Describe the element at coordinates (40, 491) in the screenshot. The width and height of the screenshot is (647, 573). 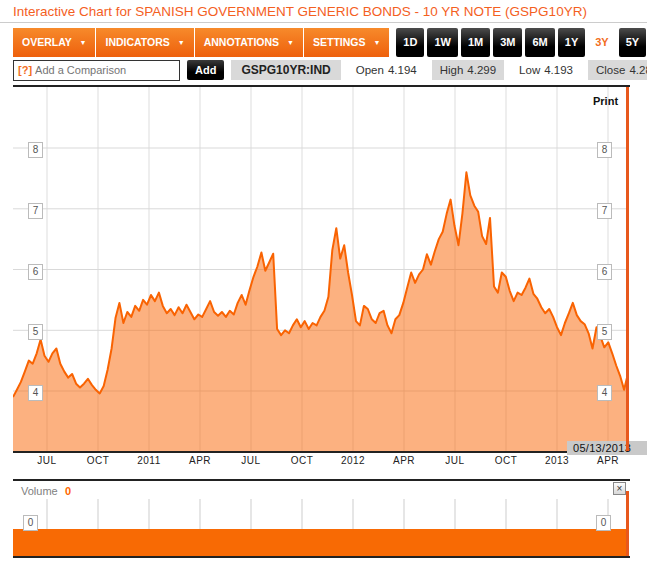
I see `volume-label: Volume` at that location.